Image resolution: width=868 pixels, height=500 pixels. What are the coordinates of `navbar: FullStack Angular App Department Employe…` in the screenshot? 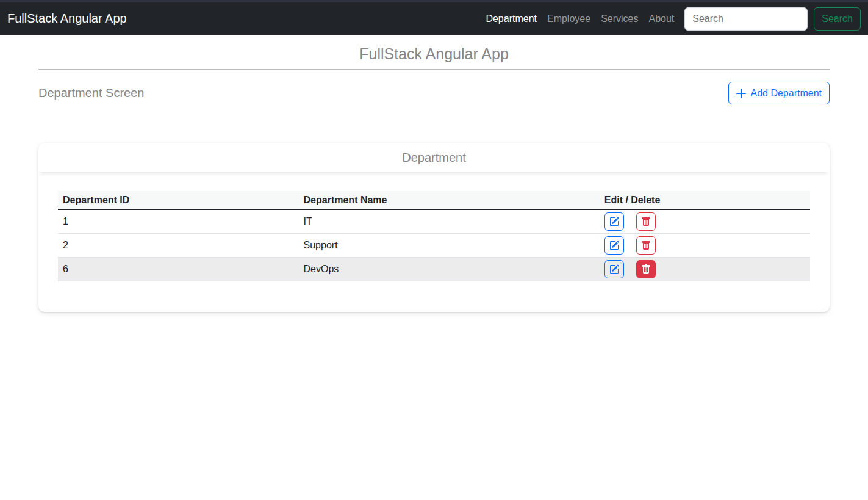 It's located at (434, 18).